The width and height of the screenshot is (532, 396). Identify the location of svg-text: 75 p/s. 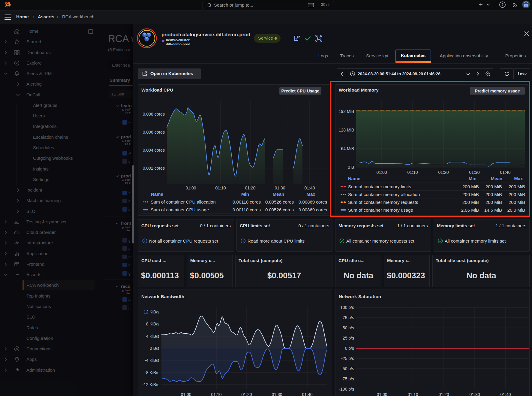
(348, 318).